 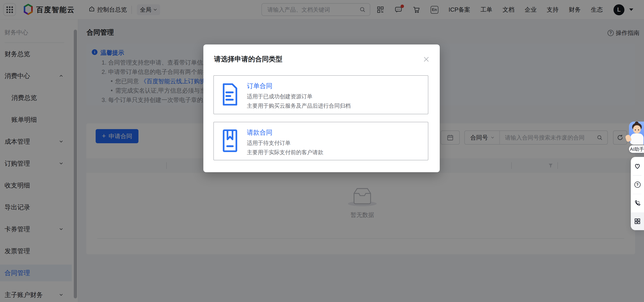 I want to click on option-desc-1: 适用于待支付订单, so click(x=338, y=143).